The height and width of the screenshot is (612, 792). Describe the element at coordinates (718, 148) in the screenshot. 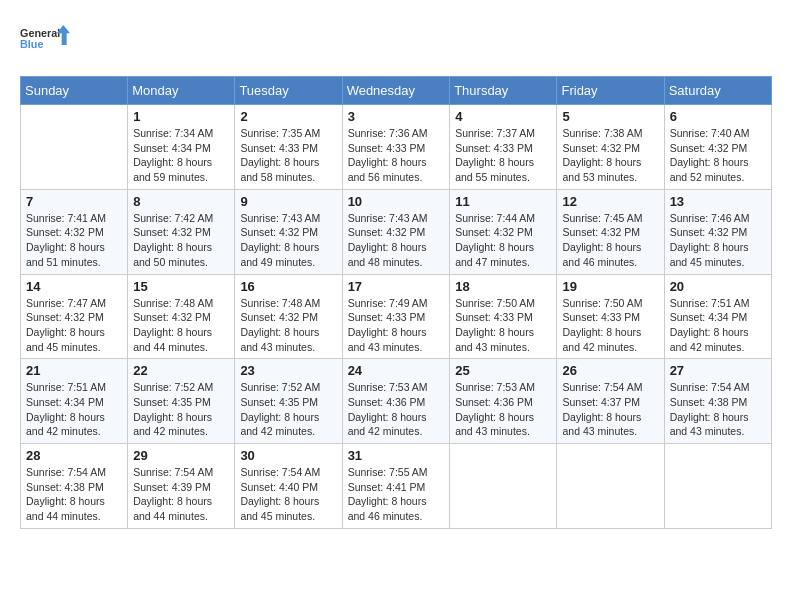

I see `calendar-cell: 6Sunrise: 7:40 AMSunset: 4:32 PMDaylight…` at that location.